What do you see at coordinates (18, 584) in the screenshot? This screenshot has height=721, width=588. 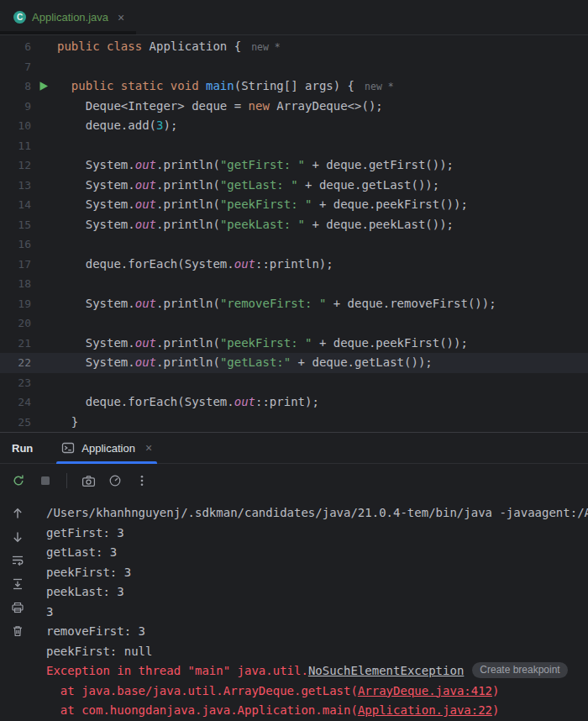 I see `scroll-to-end-button` at bounding box center [18, 584].